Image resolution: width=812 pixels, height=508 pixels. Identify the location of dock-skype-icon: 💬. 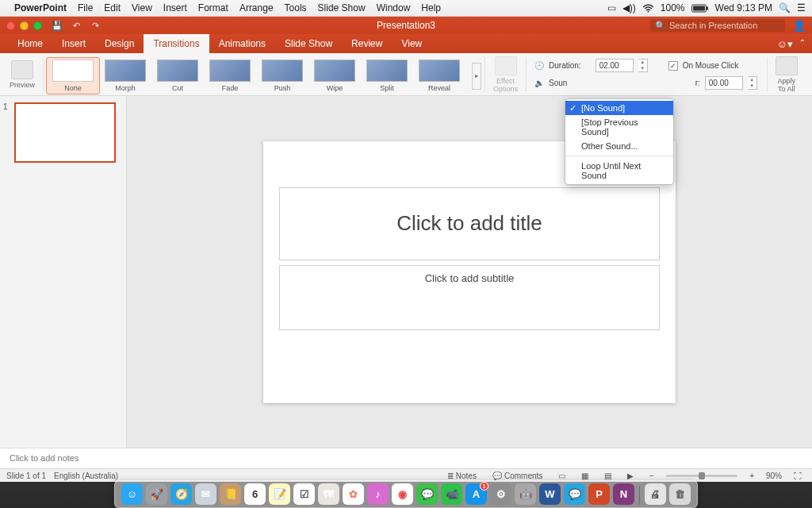
(574, 494).